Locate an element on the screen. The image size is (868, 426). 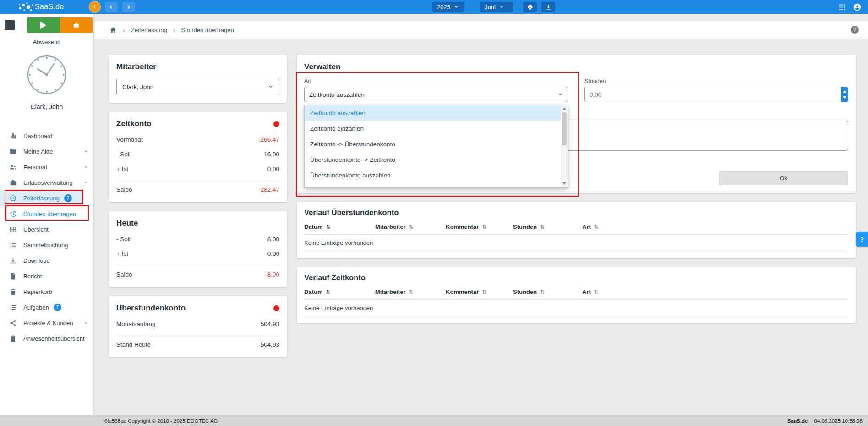
copyright-text: 6fa538ae Copyright © 2010 - 2025 EGOTEC … is located at coordinates (161, 421).